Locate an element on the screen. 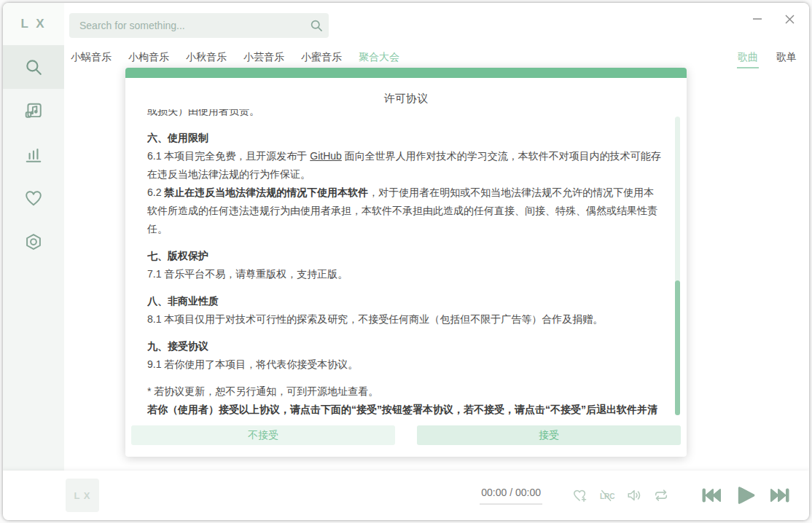  source-tab-1: 小枸音乐 is located at coordinates (149, 59).